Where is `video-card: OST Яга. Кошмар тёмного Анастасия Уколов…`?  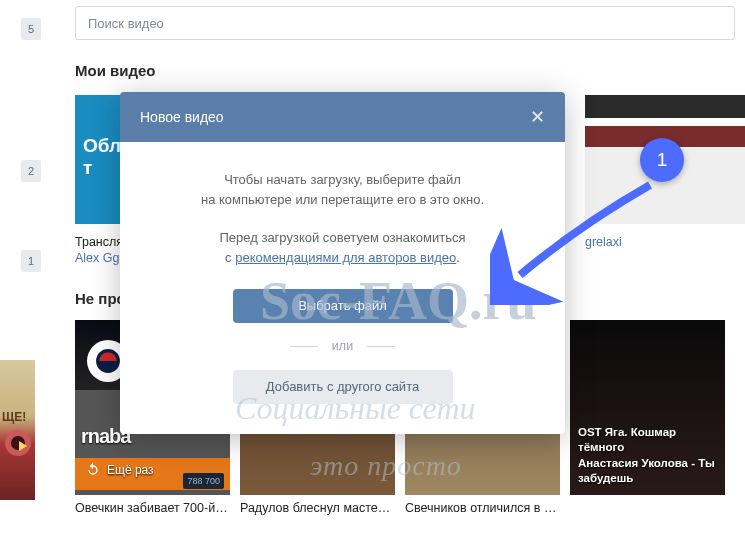 video-card: OST Яга. Кошмар тёмного Анастасия Уколов… is located at coordinates (648, 420).